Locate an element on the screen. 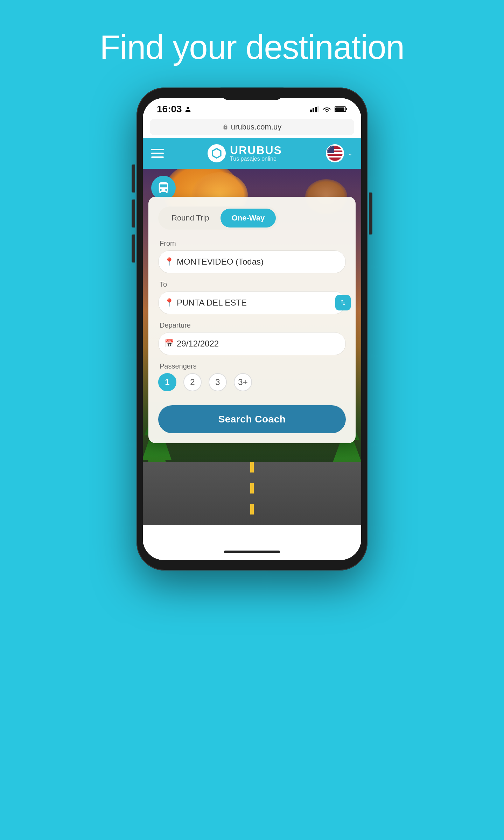 The image size is (504, 840). swap-icon is located at coordinates (343, 303).